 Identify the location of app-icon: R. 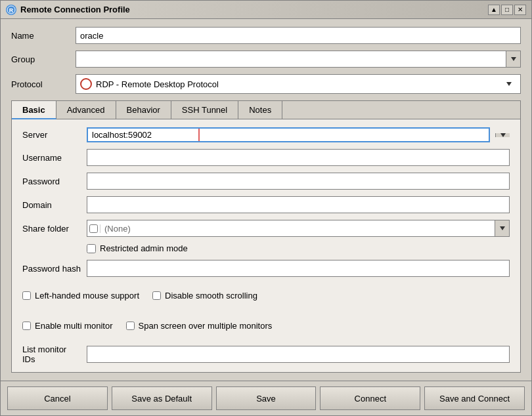
(11, 10).